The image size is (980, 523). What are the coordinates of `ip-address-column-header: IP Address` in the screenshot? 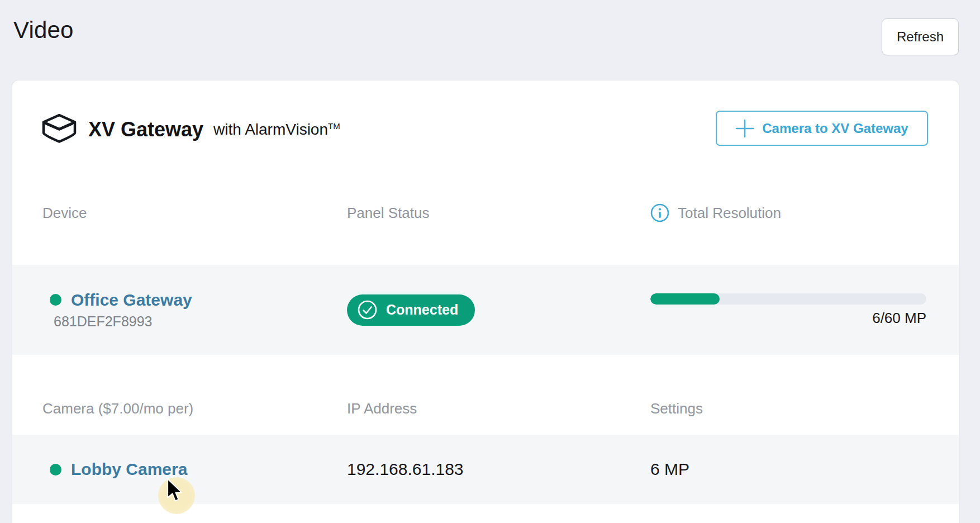 It's located at (498, 409).